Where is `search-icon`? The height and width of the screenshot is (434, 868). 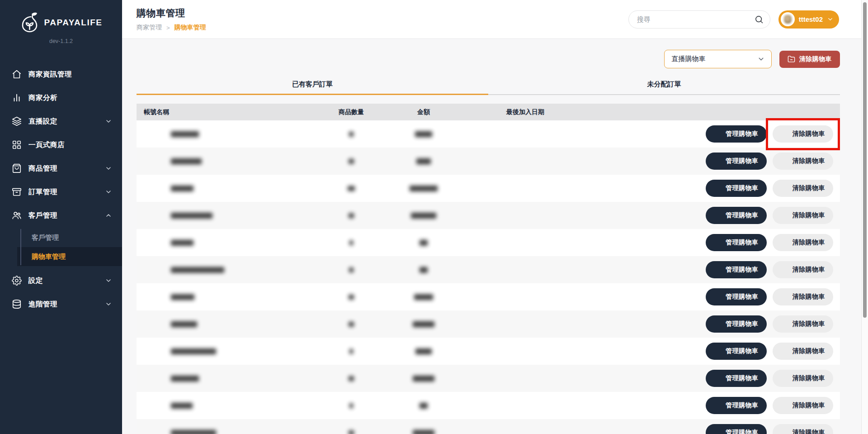 search-icon is located at coordinates (759, 19).